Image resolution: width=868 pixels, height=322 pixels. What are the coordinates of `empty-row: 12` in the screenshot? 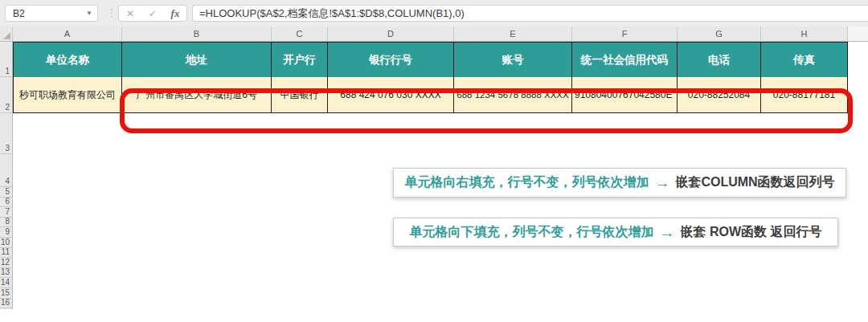 It's located at (434, 263).